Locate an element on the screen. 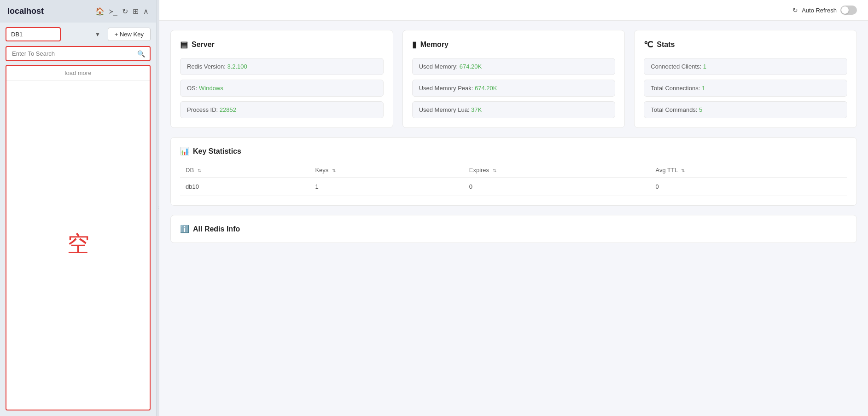 This screenshot has width=868, height=416. auto-refresh-container: ↻ Auto Refresh is located at coordinates (825, 10).